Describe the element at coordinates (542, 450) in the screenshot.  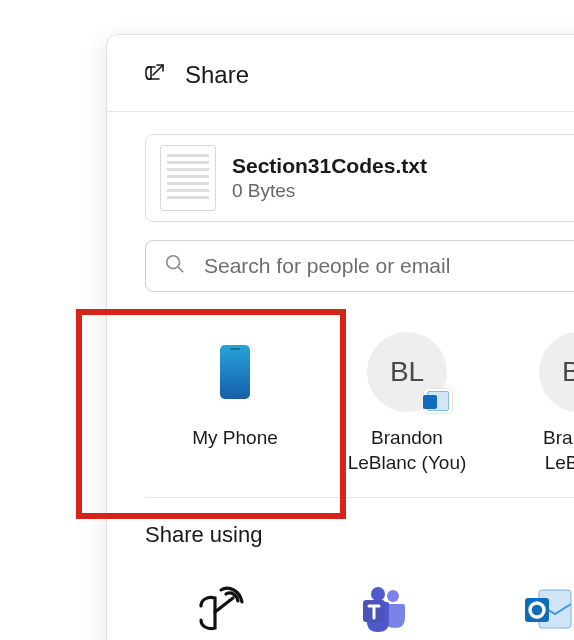
I see `target-label: Brandon LeBlanc` at that location.